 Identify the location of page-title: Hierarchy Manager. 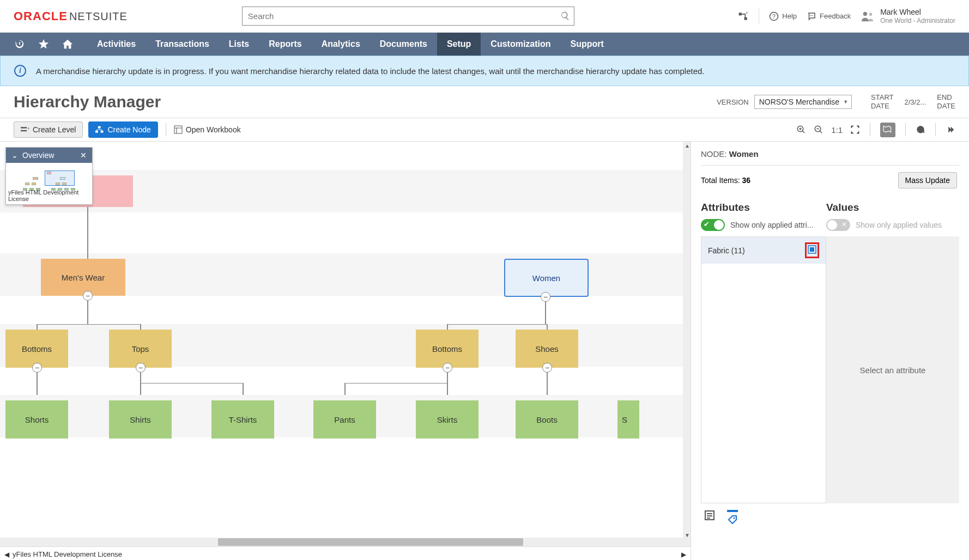
(87, 102).